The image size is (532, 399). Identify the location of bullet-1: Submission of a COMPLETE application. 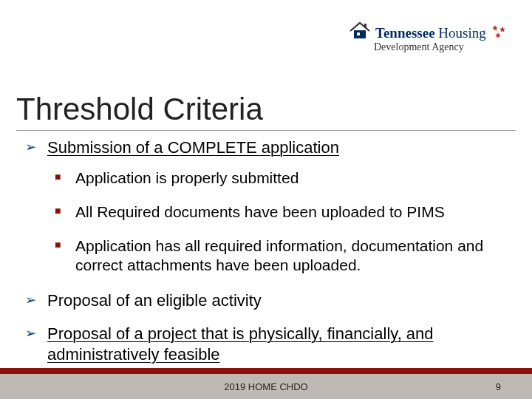
(269, 148).